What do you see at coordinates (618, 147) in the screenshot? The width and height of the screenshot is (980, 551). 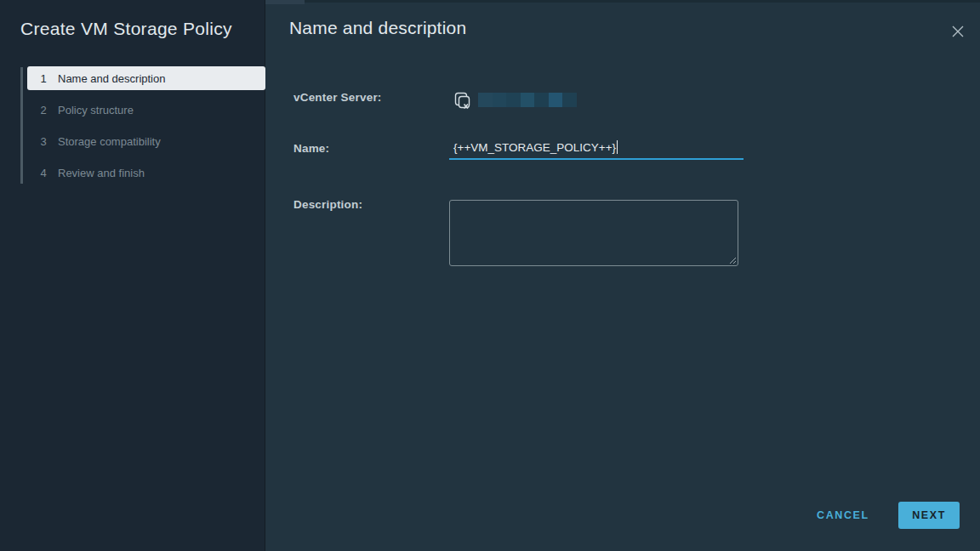 I see `text-caret` at bounding box center [618, 147].